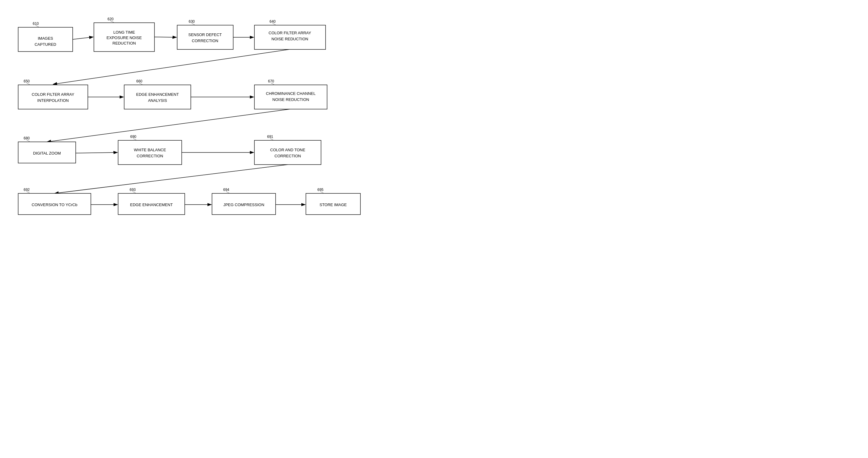 Image resolution: width=868 pixels, height=458 pixels. What do you see at coordinates (205, 41) in the screenshot?
I see `label-630b: CORRECTION` at bounding box center [205, 41].